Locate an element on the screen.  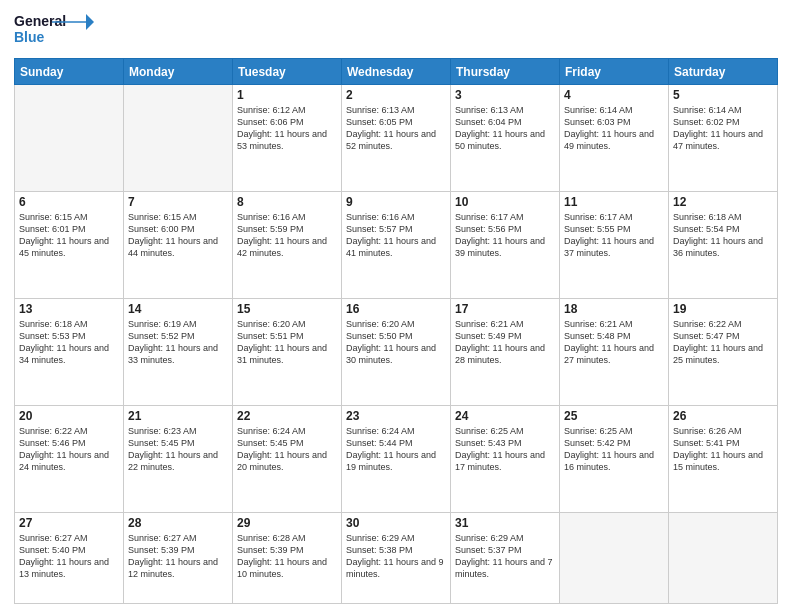
logo: General Blue is located at coordinates (54, 31).